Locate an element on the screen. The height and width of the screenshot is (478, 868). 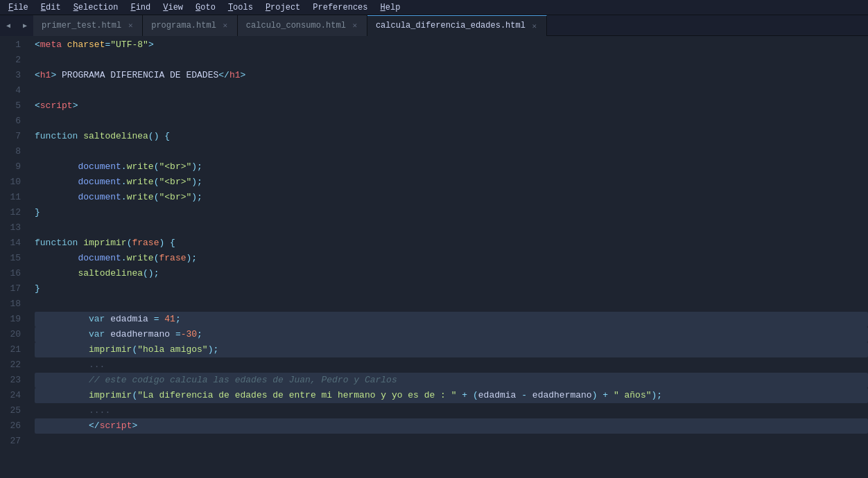
tab-prev-button: ◀ is located at coordinates (8, 26).